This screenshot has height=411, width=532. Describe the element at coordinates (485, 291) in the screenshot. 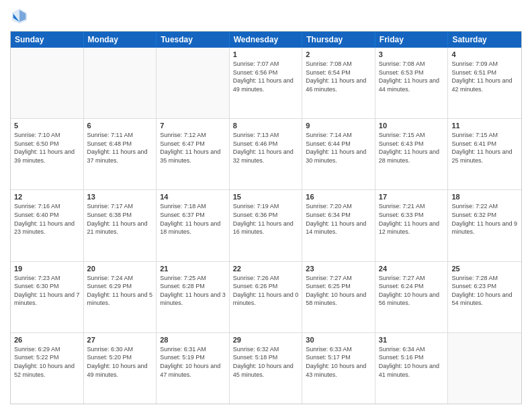

I see `day-info: Sunrise: 7:28 AM Sunset: 6:23 PM Dayligh…` at that location.